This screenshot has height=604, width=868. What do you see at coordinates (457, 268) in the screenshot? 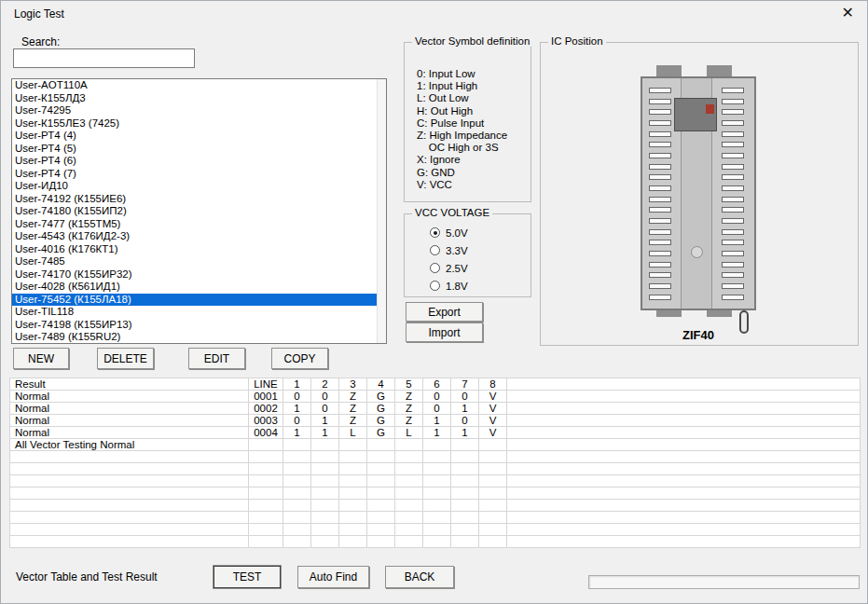
I see `vcc-option-label: 2.5V` at bounding box center [457, 268].